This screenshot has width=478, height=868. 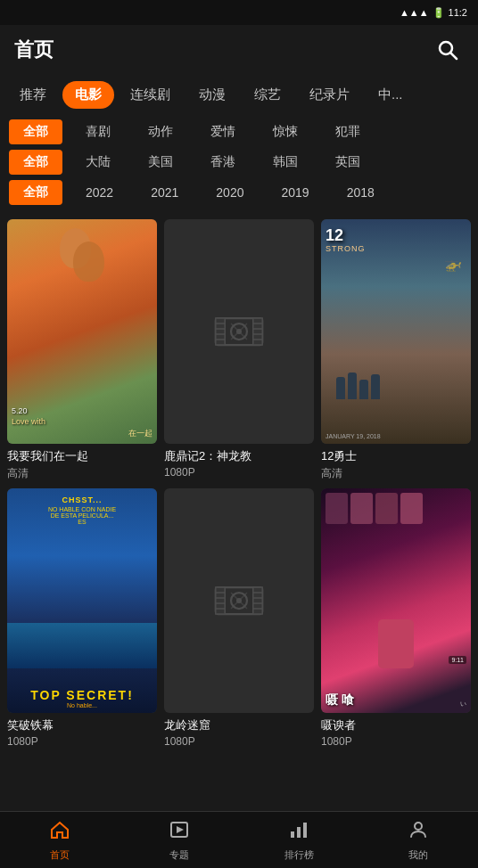 I want to click on year-filter-row: 全部 2022 2021 2020 2019 2018, so click(x=239, y=192).